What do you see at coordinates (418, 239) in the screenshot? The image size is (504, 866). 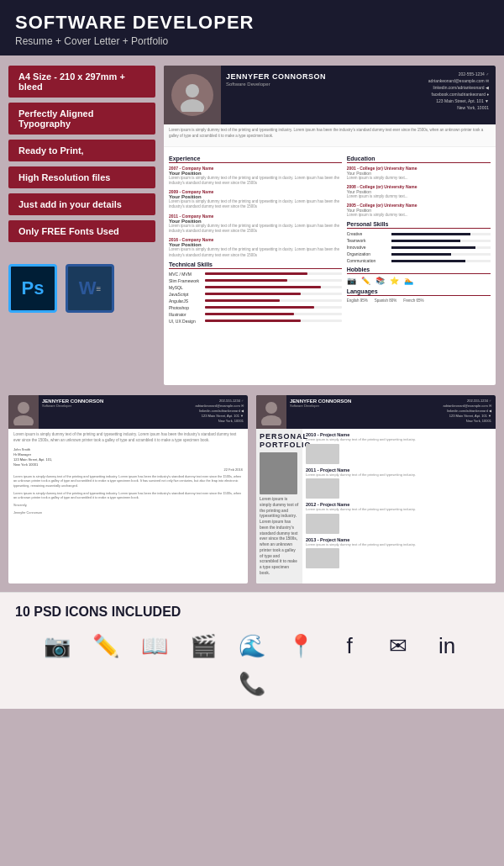 I see `resume-right-column: Education 2001 - College (or) University…` at bounding box center [418, 239].